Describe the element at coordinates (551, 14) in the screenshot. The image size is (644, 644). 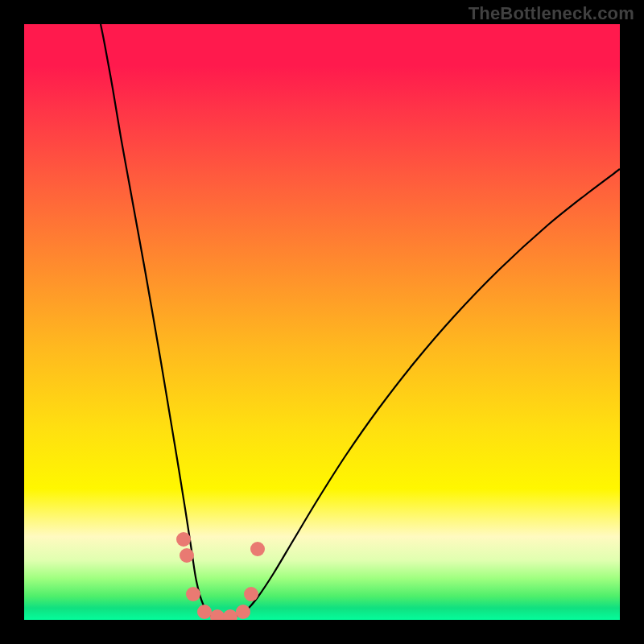
I see `watermark-text: TheBottleneck.com` at that location.